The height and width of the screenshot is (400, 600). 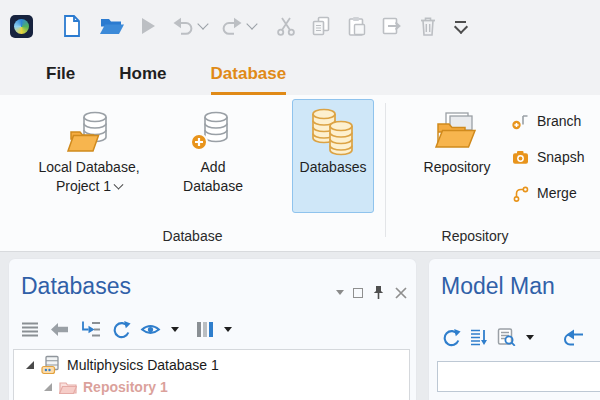 What do you see at coordinates (68, 388) in the screenshot?
I see `repository-folder-red-icon` at bounding box center [68, 388].